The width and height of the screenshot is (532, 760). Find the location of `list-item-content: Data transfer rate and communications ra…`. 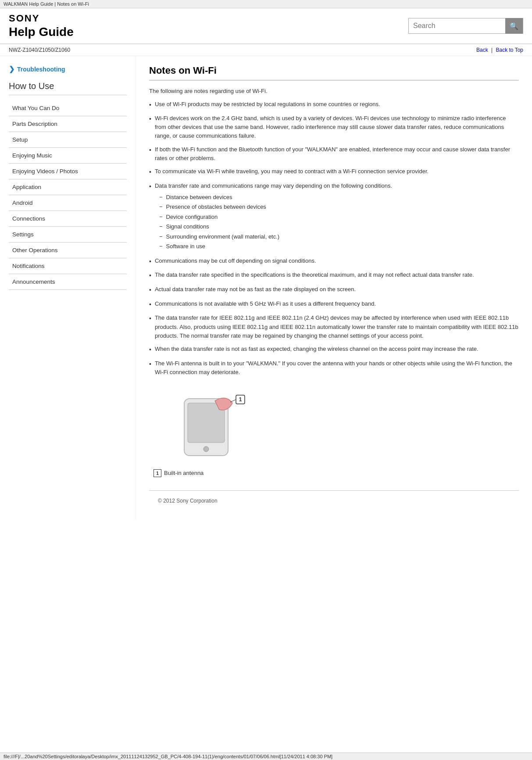

list-item-content: Data transfer rate and communications ra… is located at coordinates (337, 217).